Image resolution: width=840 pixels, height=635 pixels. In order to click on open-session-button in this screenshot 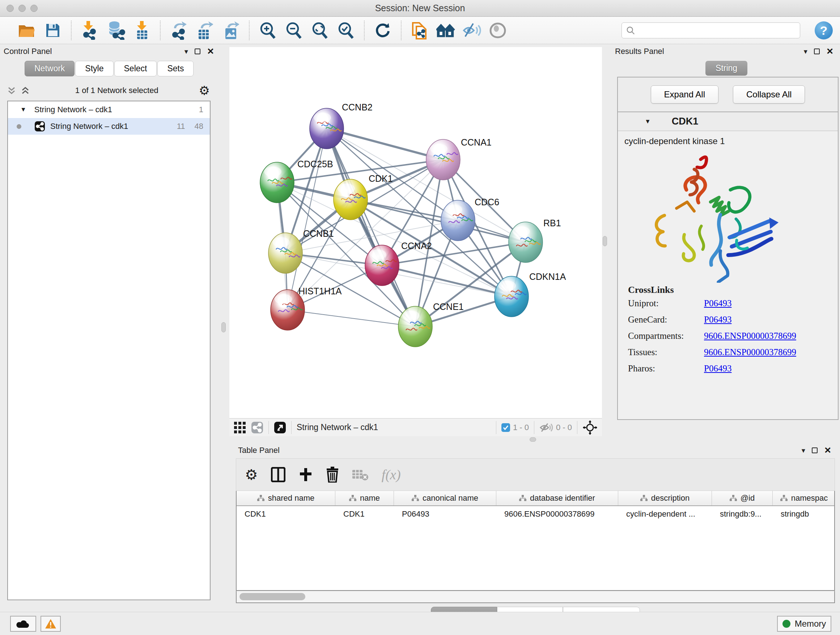, I will do `click(27, 30)`.